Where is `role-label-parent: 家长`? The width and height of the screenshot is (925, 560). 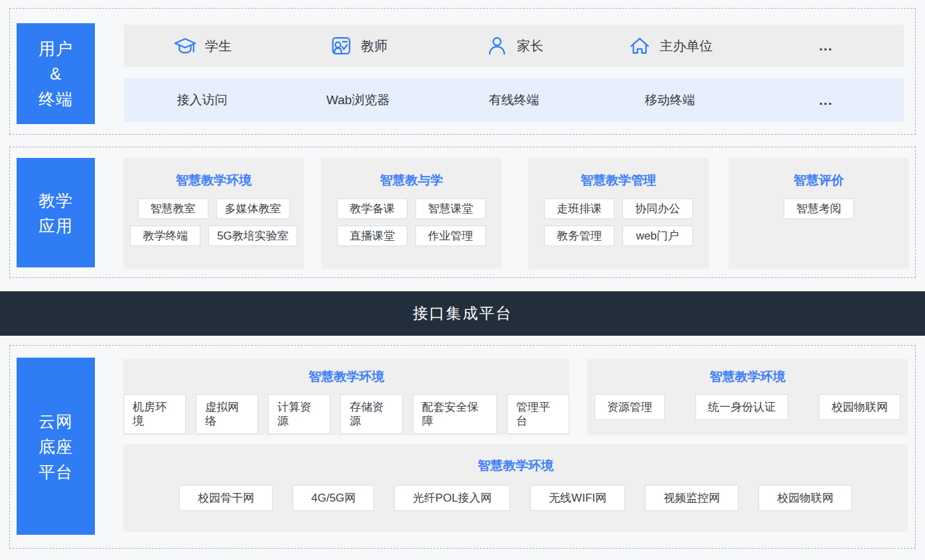
role-label-parent: 家长 is located at coordinates (530, 46).